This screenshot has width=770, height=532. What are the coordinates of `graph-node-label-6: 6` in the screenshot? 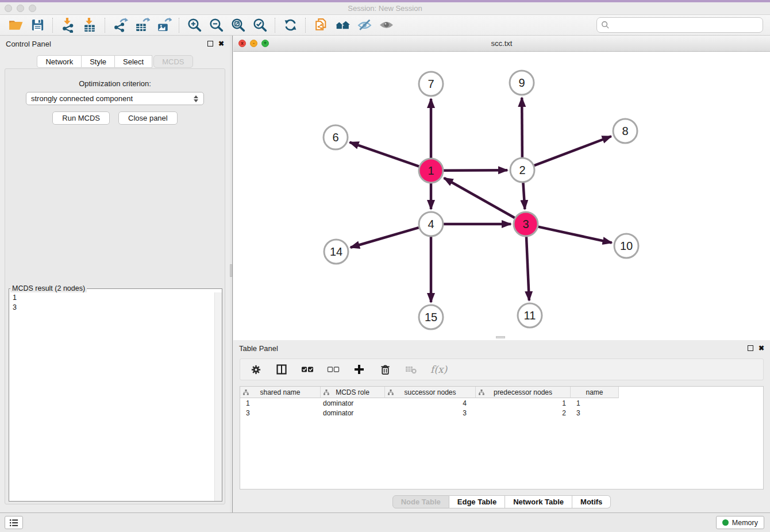 It's located at (336, 137).